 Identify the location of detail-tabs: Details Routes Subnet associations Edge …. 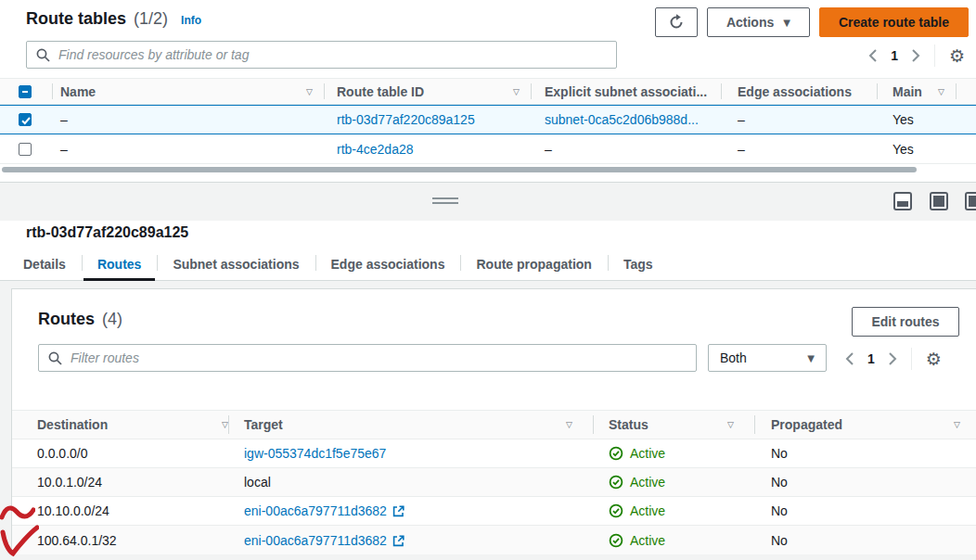
(338, 263).